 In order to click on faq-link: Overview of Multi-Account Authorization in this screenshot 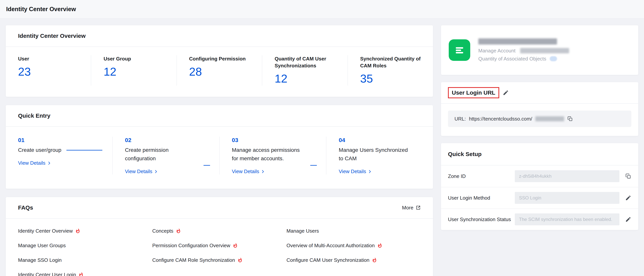, I will do `click(354, 246)`.